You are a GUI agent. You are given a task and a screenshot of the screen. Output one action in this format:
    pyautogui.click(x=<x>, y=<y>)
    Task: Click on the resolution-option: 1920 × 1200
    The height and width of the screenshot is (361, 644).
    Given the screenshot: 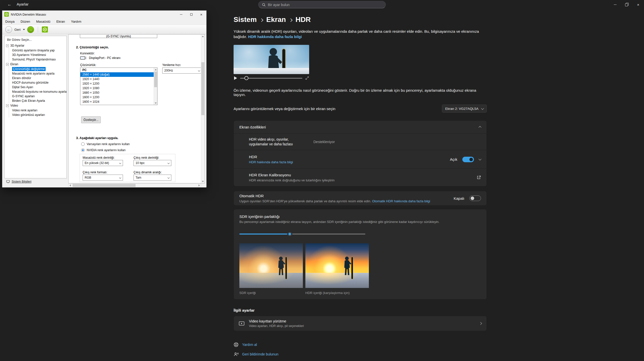 What is the action you would take?
    pyautogui.click(x=117, y=84)
    